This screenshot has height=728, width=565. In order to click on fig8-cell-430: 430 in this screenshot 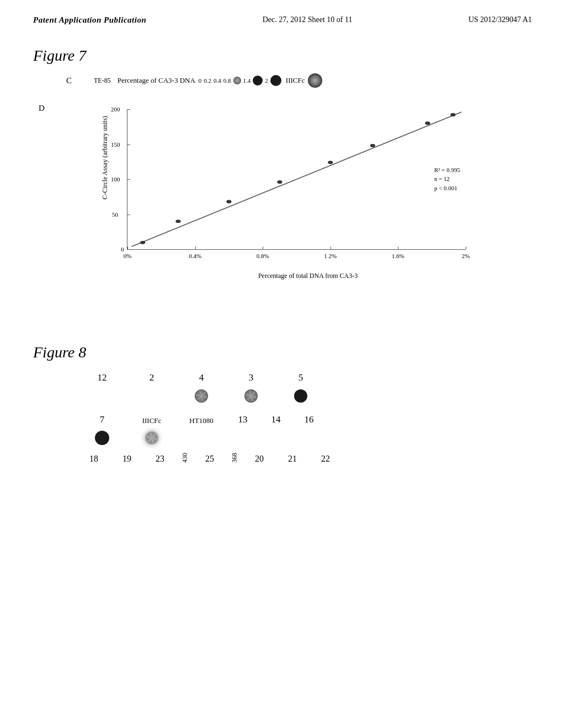, I will do `click(185, 459)`.